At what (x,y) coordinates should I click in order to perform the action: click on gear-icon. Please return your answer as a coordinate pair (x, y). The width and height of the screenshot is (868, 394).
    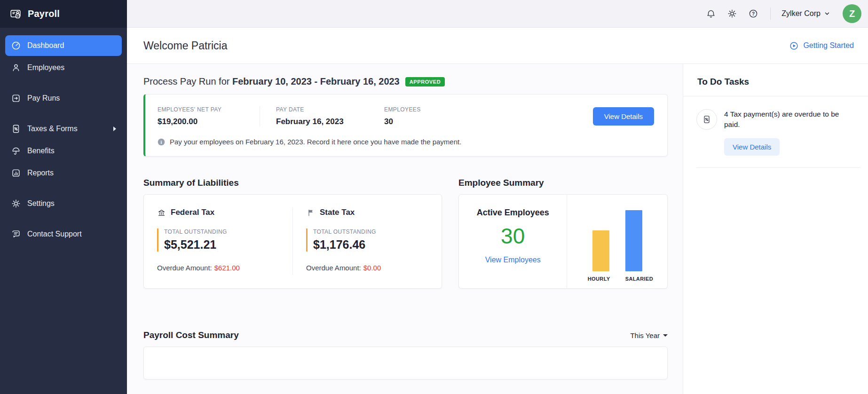
    Looking at the image, I should click on (732, 14).